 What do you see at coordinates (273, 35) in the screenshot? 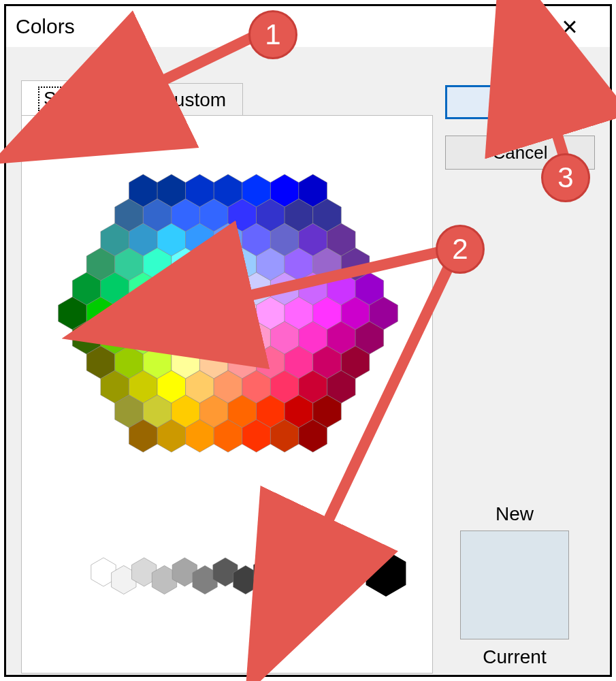
I see `annotation-callout-1: 1` at bounding box center [273, 35].